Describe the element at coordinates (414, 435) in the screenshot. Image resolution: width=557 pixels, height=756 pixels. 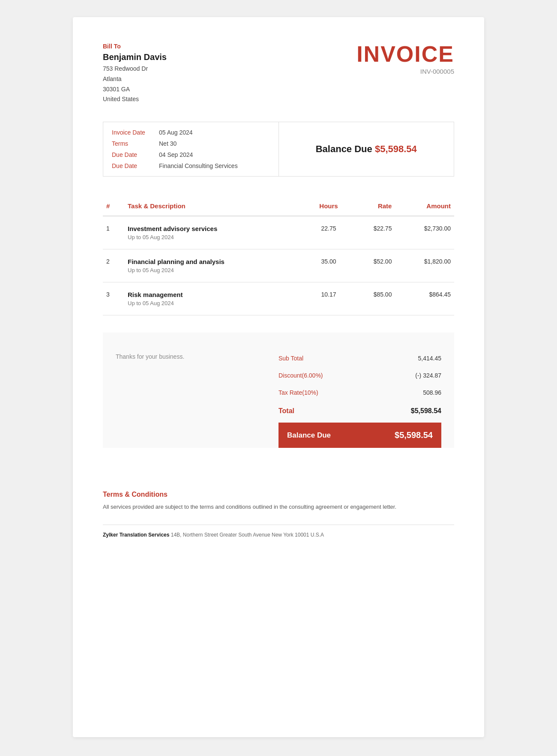
I see `balance-due-final-value: $5,598.54` at that location.